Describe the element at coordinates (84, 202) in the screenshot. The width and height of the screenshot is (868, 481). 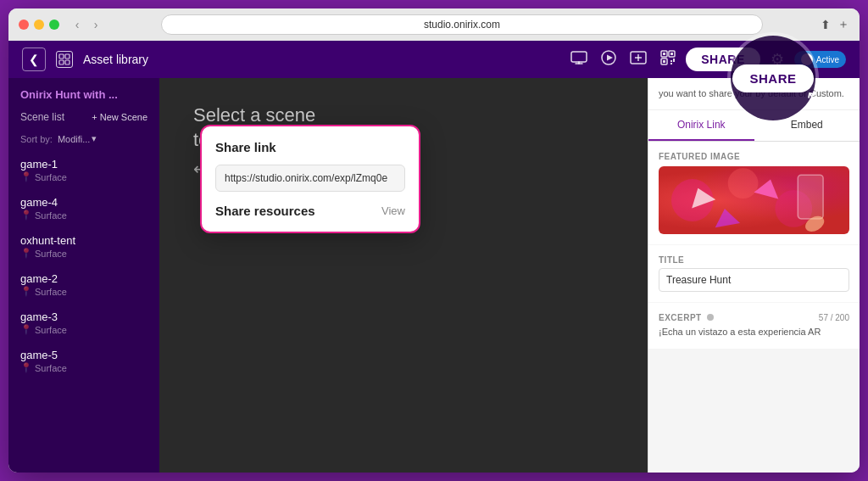
I see `scene-name-1: game-4` at that location.